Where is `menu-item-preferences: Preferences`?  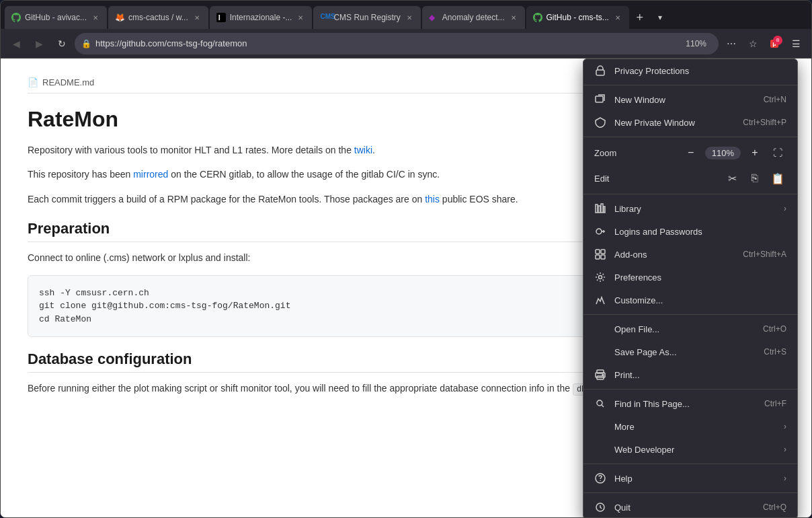 menu-item-preferences: Preferences is located at coordinates (690, 277).